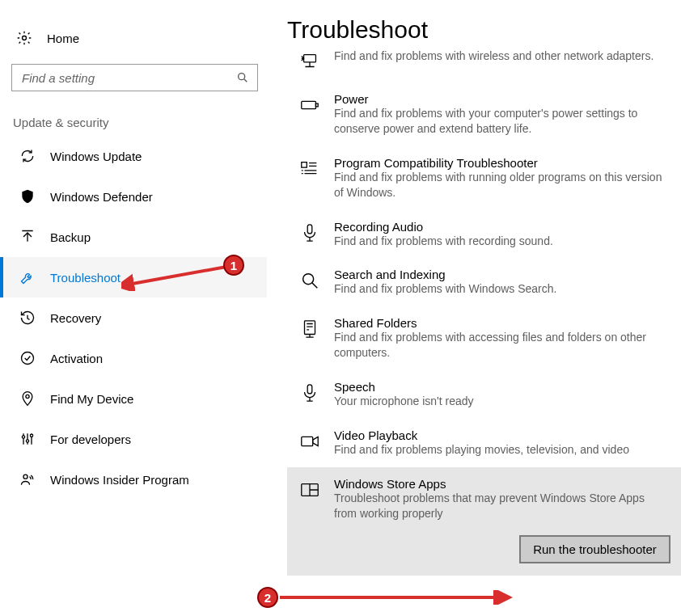  I want to click on troubleshooter-desc: Find and fix problems with recording sou…, so click(501, 241).